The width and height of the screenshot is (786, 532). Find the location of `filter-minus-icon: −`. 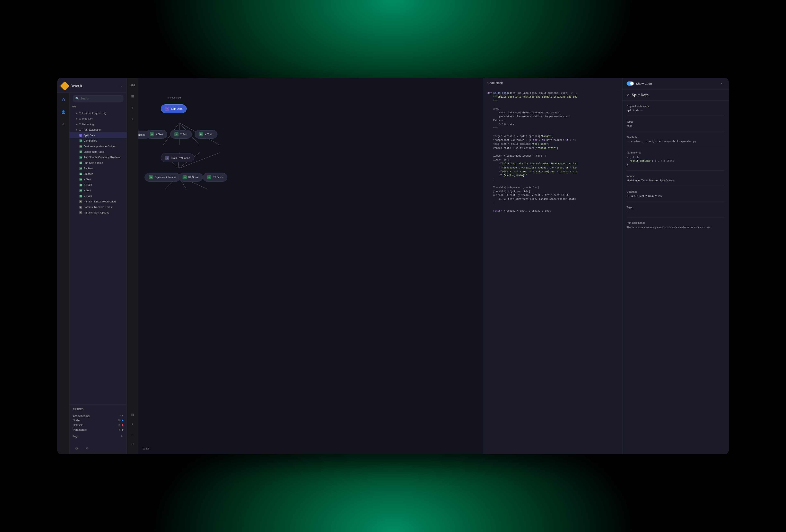

filter-minus-icon: − is located at coordinates (120, 415).